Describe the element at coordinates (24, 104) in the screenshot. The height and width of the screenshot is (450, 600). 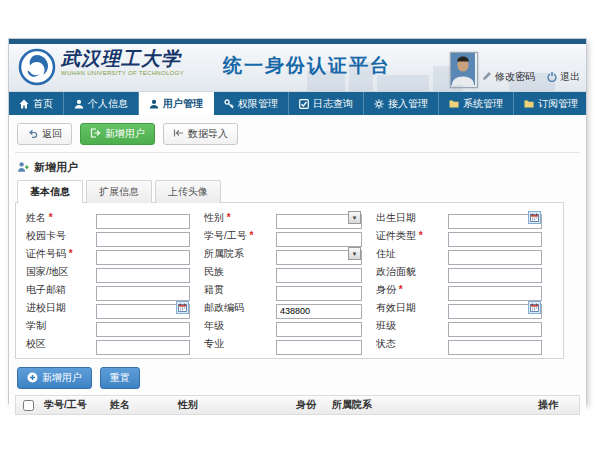
I see `home-icon` at that location.